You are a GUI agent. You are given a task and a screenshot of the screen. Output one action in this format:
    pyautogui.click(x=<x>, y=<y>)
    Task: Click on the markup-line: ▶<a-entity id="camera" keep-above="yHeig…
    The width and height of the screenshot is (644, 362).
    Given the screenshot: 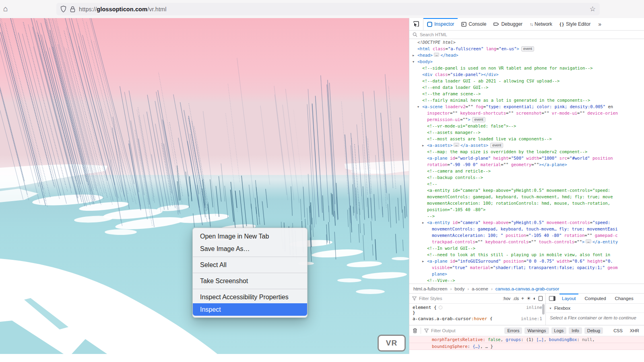 What is the action you would take?
    pyautogui.click(x=526, y=222)
    